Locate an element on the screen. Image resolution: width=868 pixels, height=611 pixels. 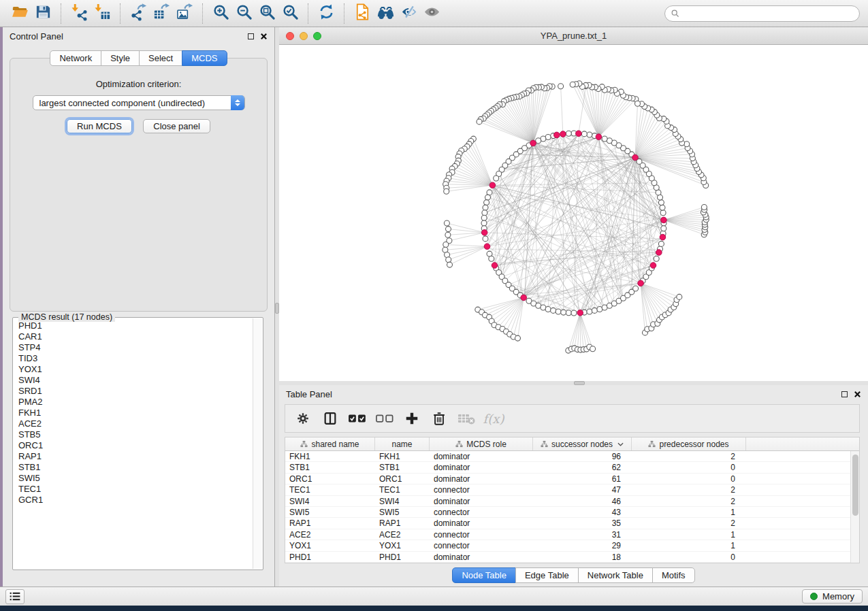
column-header-shared-name: shared name is located at coordinates (330, 444).